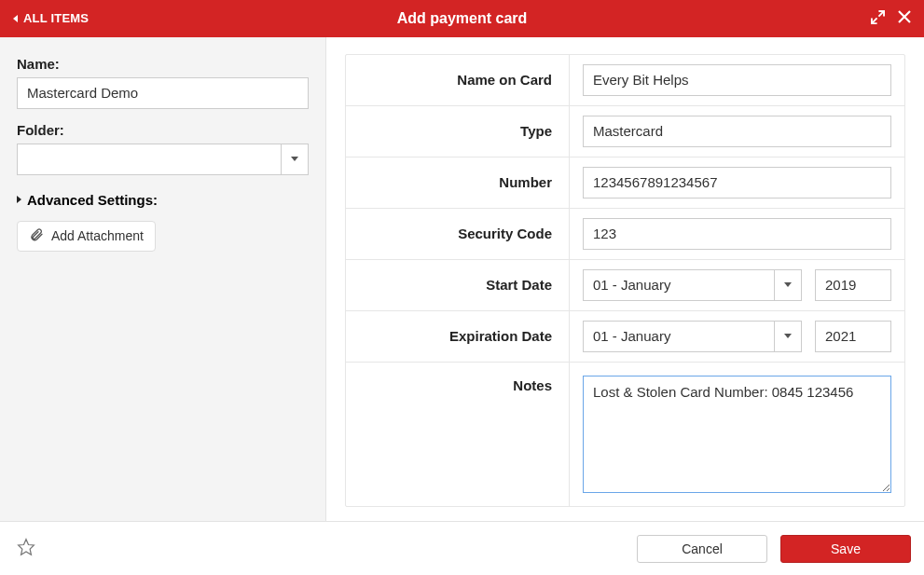  What do you see at coordinates (878, 19) in the screenshot?
I see `expand-icon` at bounding box center [878, 19].